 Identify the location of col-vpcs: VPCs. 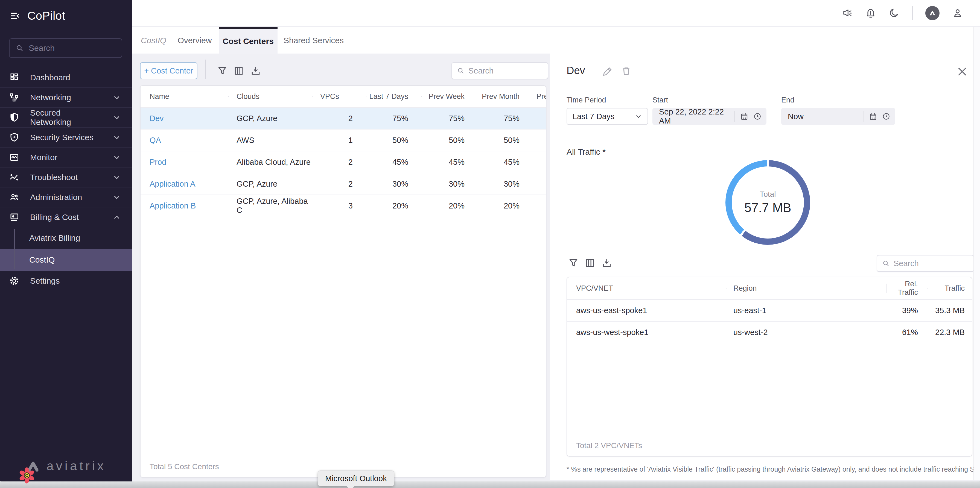
(339, 97).